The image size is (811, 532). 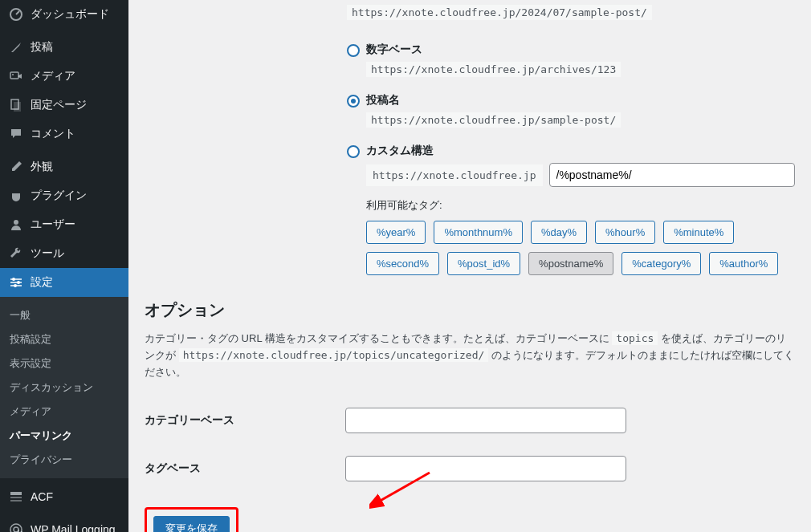 I want to click on tag-base-label: タグベース, so click(x=245, y=469).